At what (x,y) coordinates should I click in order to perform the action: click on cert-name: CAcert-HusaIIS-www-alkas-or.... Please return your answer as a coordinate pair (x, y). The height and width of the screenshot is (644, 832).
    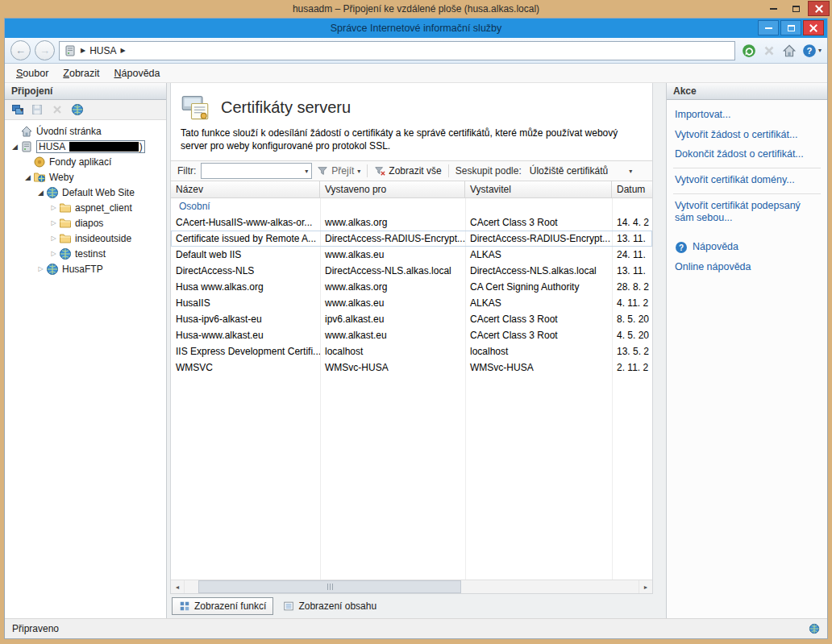
    Looking at the image, I should click on (245, 222).